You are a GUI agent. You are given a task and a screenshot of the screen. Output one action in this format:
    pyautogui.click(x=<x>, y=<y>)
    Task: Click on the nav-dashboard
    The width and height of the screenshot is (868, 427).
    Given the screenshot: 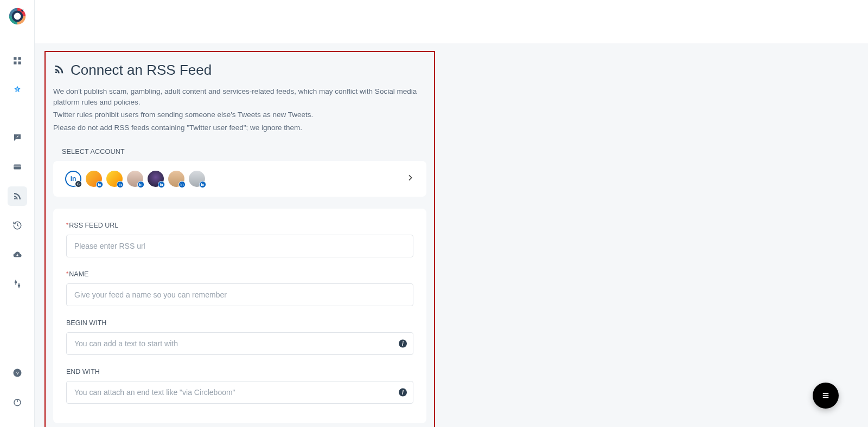 What is the action you would take?
    pyautogui.click(x=17, y=61)
    